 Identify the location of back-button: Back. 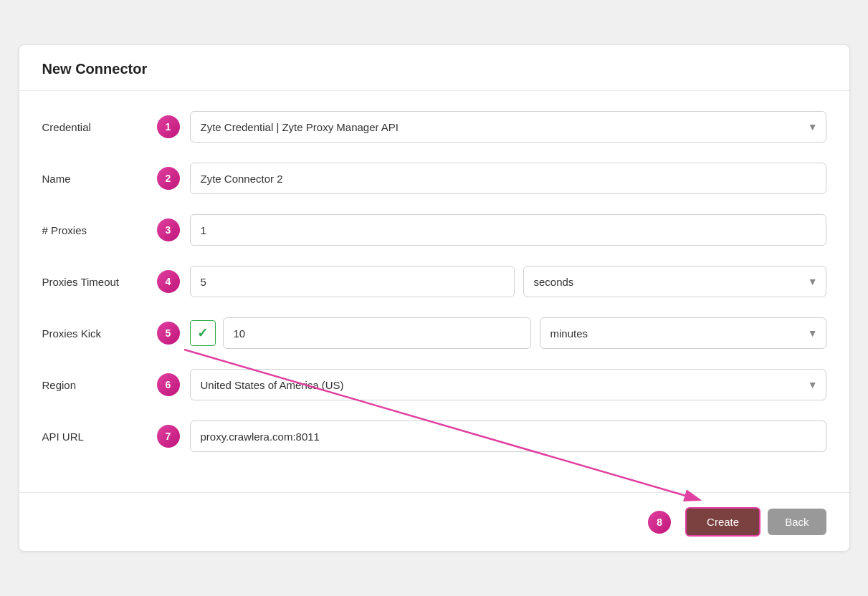
(797, 522).